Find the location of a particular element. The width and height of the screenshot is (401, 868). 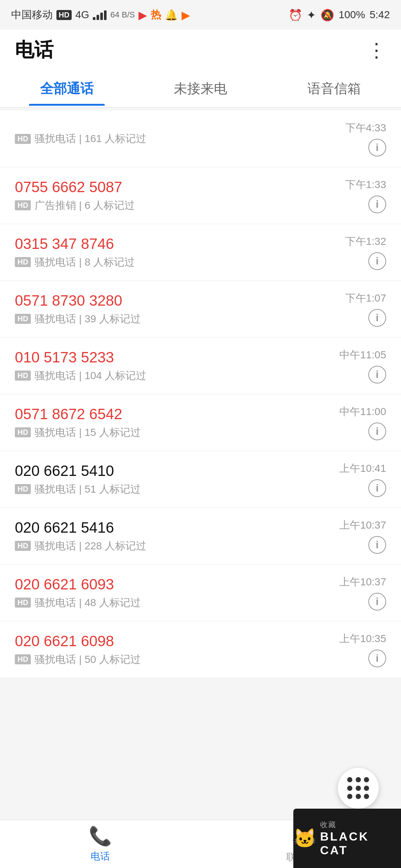

bluetooth-icon: ✦ is located at coordinates (311, 15).